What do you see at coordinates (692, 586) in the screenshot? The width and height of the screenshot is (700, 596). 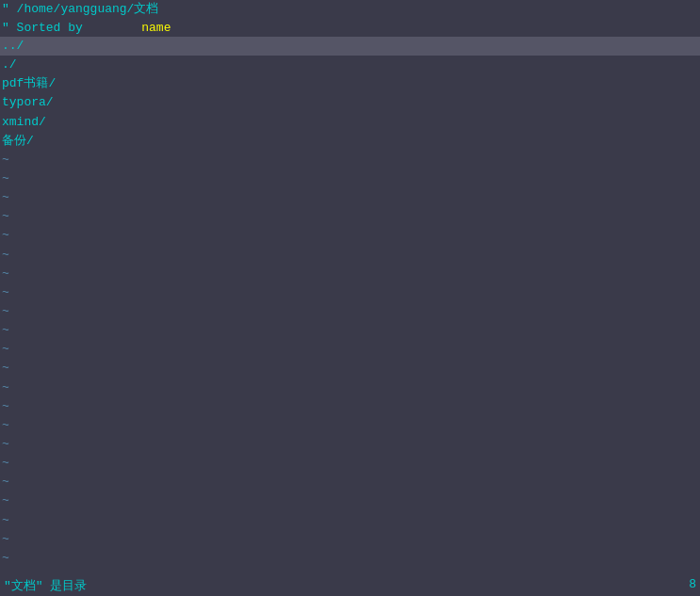 I see `status-number: 8` at bounding box center [692, 586].